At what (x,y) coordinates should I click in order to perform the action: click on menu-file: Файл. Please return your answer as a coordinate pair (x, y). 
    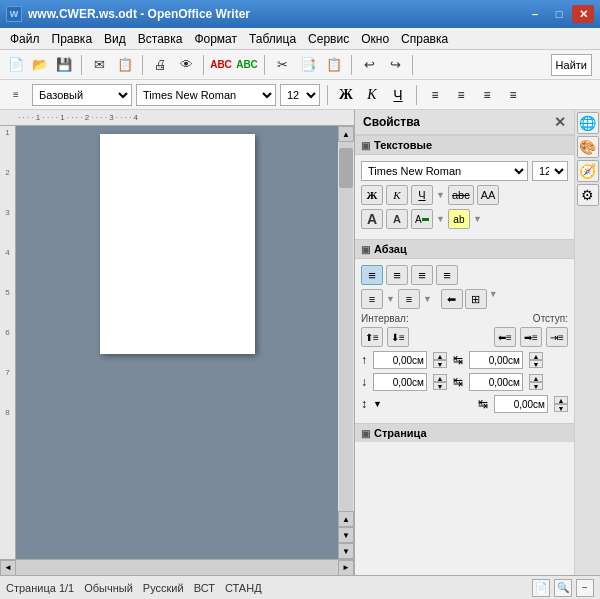
    Looking at the image, I should click on (25, 39).